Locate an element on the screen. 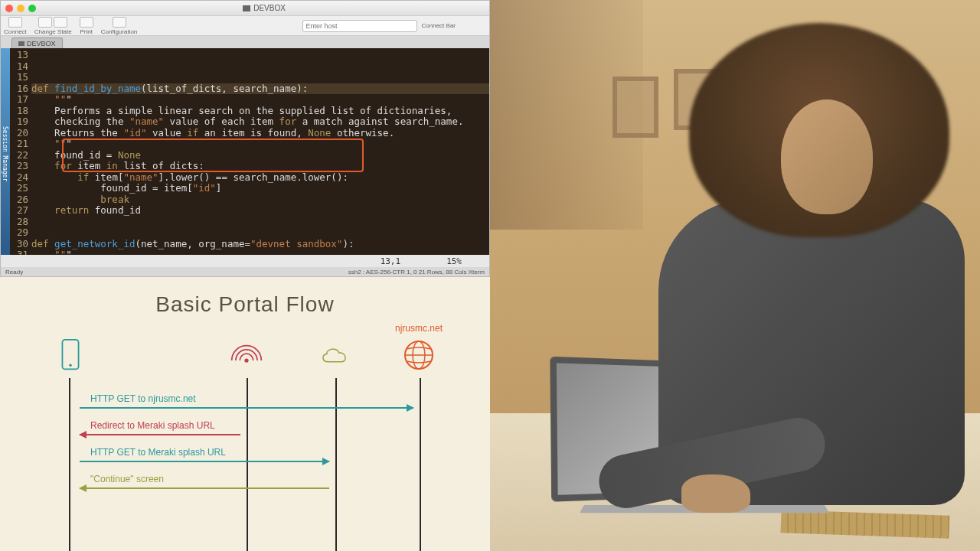 The width and height of the screenshot is (980, 551). toolbar-group-change-state: Change State is located at coordinates (54, 26).